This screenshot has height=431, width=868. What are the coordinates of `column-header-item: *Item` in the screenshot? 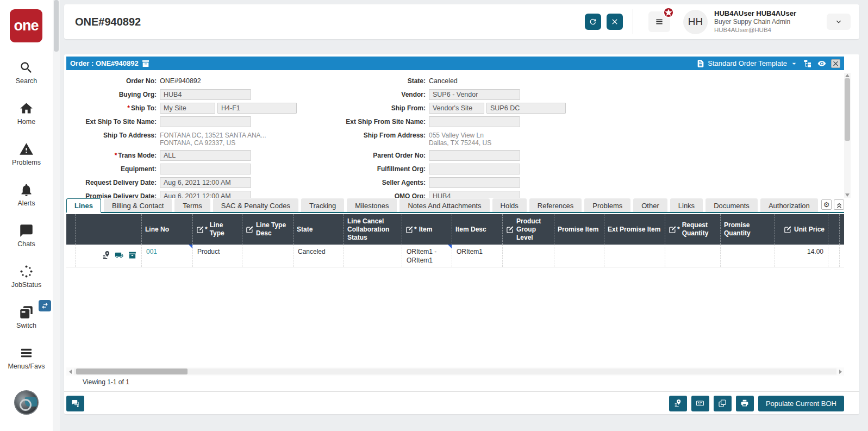 It's located at (427, 229).